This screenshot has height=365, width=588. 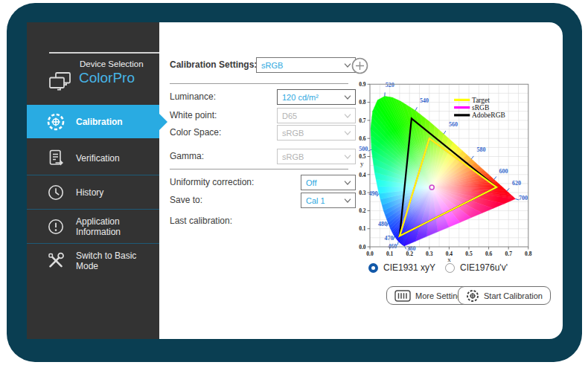 What do you see at coordinates (323, 183) in the screenshot?
I see `uniformity-correction-value: Off` at bounding box center [323, 183].